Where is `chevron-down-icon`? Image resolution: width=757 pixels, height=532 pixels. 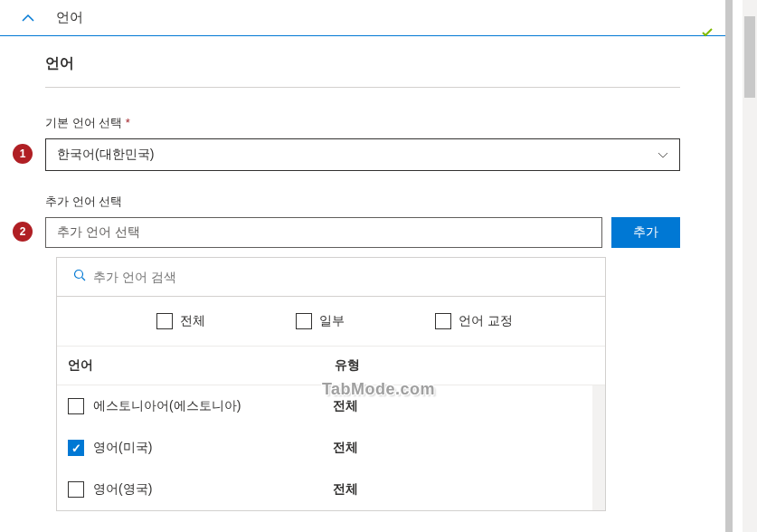 chevron-down-icon is located at coordinates (663, 155).